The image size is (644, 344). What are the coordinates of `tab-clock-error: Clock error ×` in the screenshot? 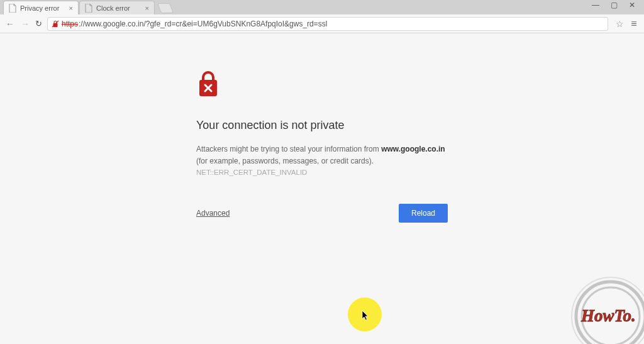 It's located at (117, 8).